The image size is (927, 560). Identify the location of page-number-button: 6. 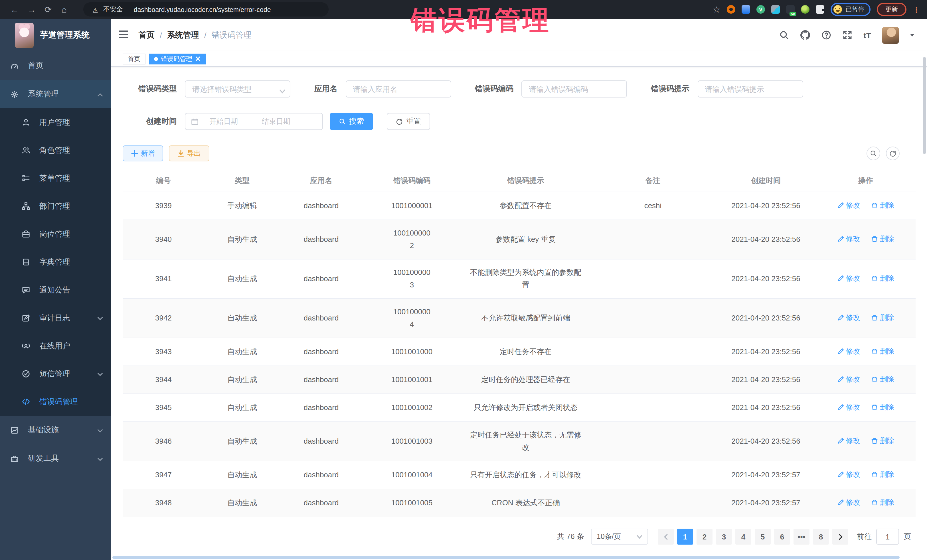
(782, 537).